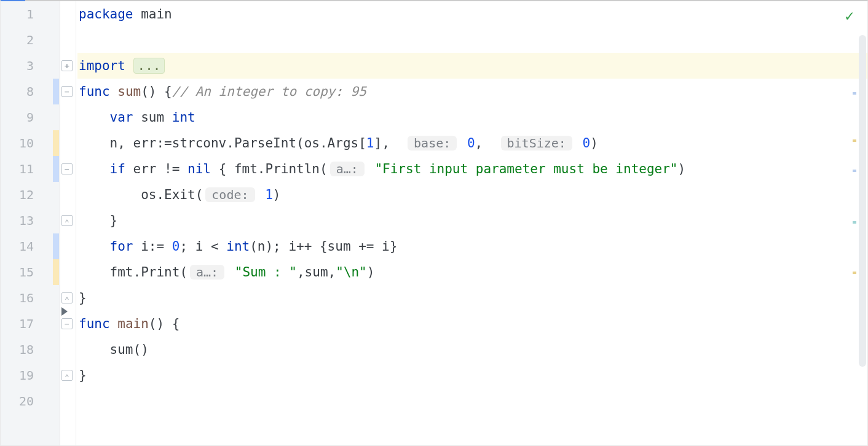 This screenshot has width=868, height=446. What do you see at coordinates (30, 246) in the screenshot?
I see `line-number: 14` at bounding box center [30, 246].